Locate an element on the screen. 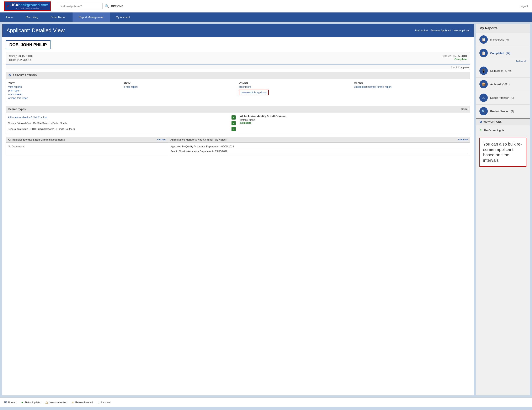 Image resolution: width=532 pixels, height=410 pixels. review-needed-icon: 🔍 is located at coordinates (484, 111).